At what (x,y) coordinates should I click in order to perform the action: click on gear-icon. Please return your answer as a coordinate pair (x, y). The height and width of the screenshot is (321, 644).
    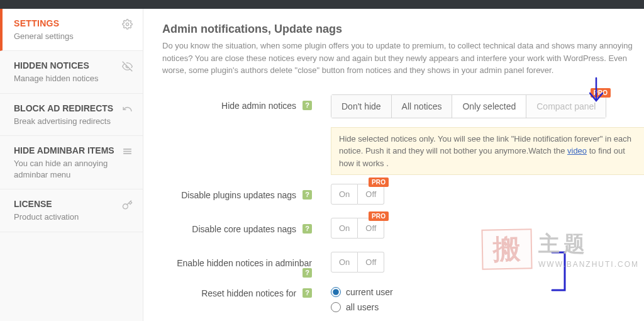
    Looking at the image, I should click on (127, 25).